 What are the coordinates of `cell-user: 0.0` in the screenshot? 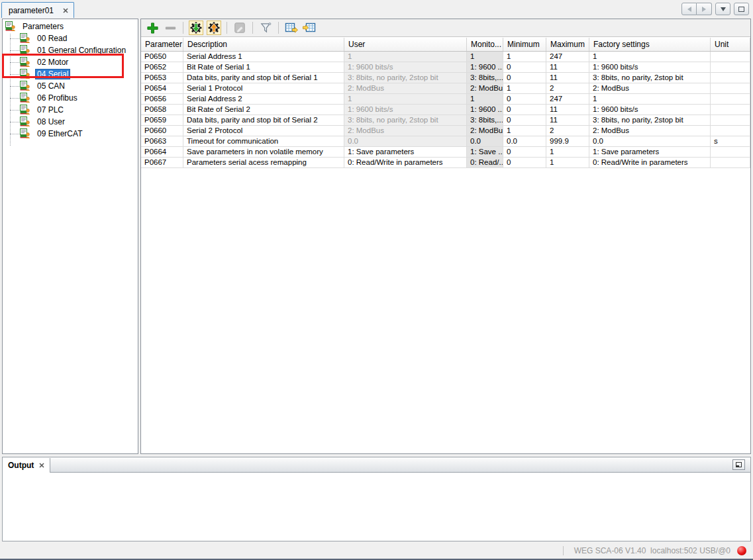 It's located at (405, 142).